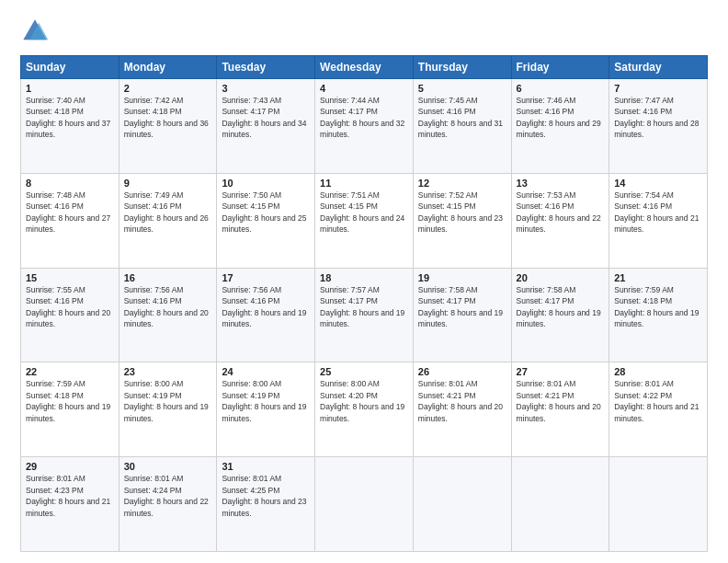 The image size is (728, 563). I want to click on day-number: 27, so click(561, 372).